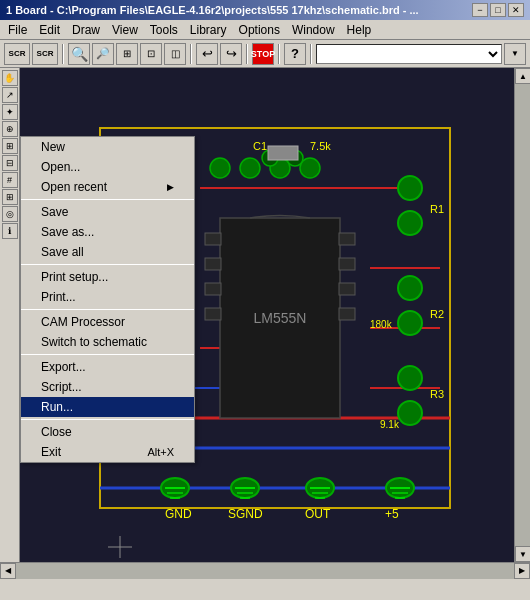  What do you see at coordinates (127, 54) in the screenshot?
I see `zoom-fit-button: ⊞` at bounding box center [127, 54].